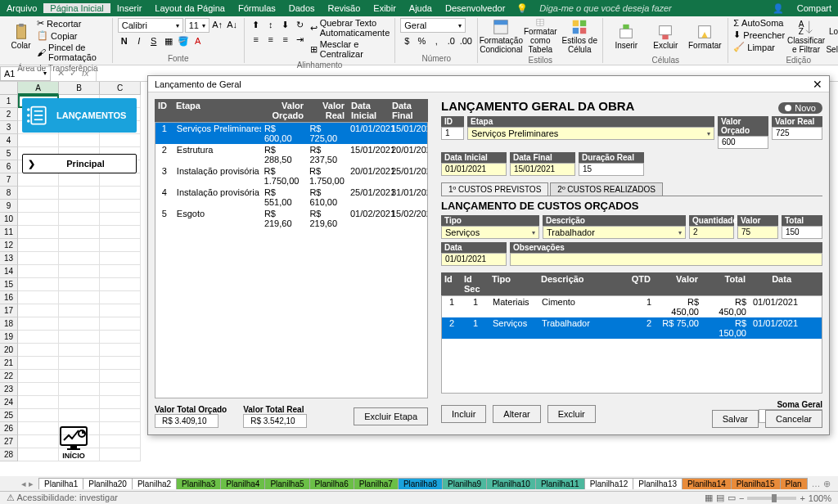 Image resolution: width=838 pixels, height=504 pixels. I want to click on left-grid-row: 1Serviços PreliminaresR$ 600,00R$ 725,00…, so click(291, 133).